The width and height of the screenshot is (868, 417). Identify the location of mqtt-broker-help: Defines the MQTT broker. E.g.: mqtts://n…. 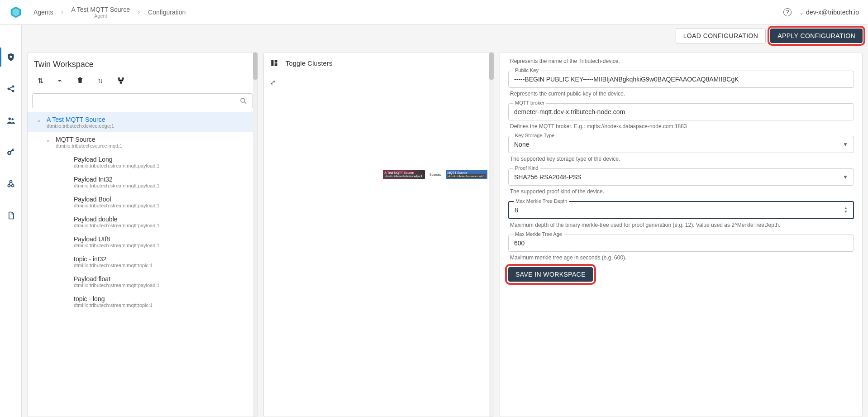
(681, 126).